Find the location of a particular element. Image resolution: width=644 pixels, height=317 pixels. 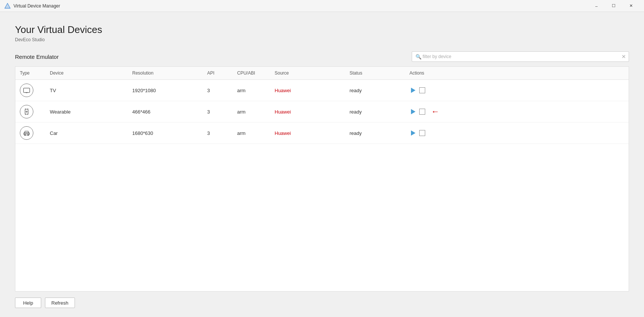

table-header-row: Type Device Resolution API CPU/ABI Sourc… is located at coordinates (322, 73).